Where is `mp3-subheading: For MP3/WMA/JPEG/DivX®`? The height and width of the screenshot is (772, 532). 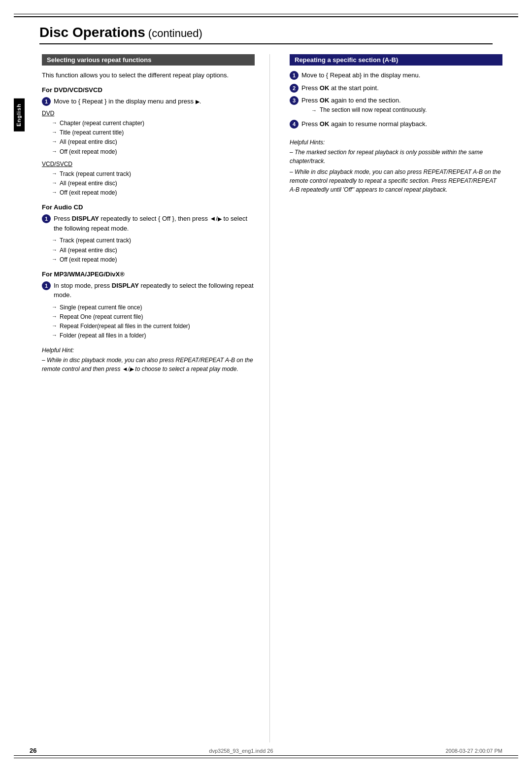
mp3-subheading: For MP3/WMA/JPEG/DivX® is located at coordinates (148, 274).